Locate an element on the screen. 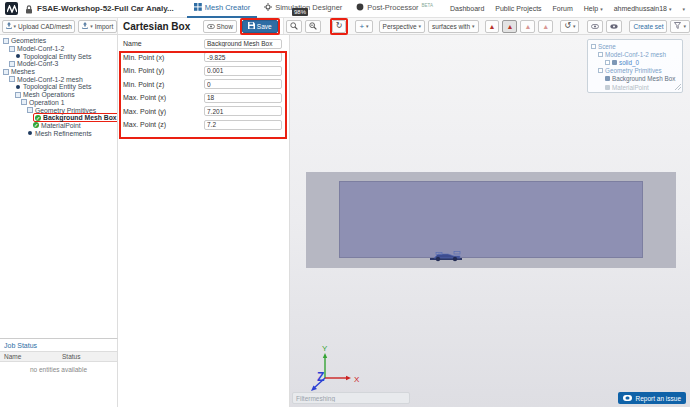 Image resolution: width=690 pixels, height=407 pixels. field-input-max-point-y is located at coordinates (243, 111).